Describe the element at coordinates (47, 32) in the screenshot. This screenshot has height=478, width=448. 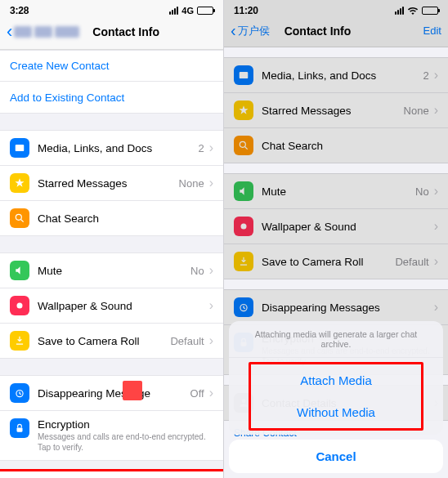
I see `back-label-obscured` at that location.